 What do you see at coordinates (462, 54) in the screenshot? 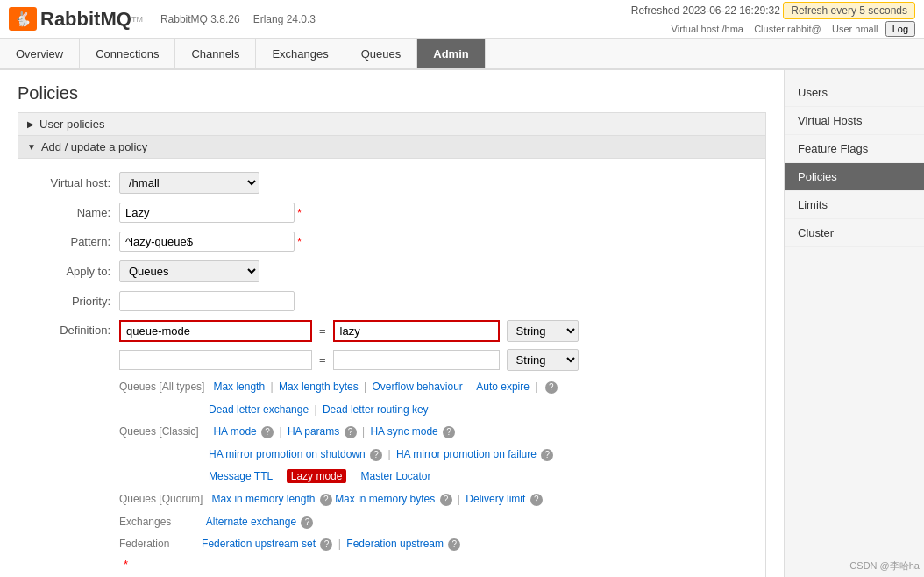
I see `top-nav: Overview Connections Channels Exchanges …` at bounding box center [462, 54].